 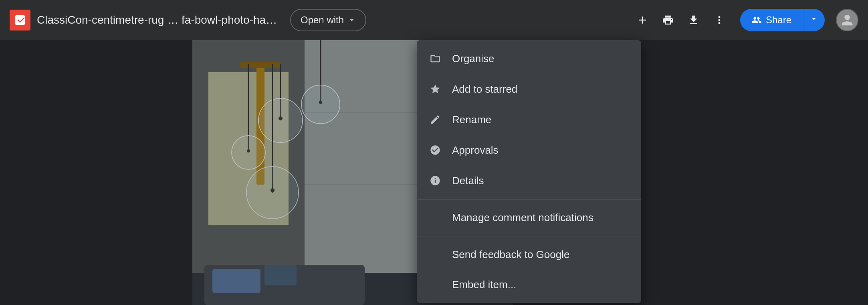 I want to click on approvals-label: Approvals, so click(x=475, y=150).